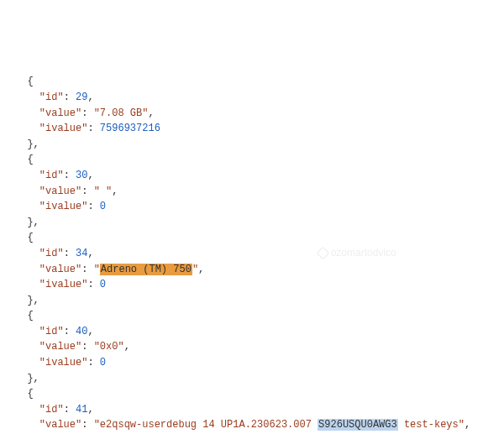 This screenshot has height=434, width=504. What do you see at coordinates (146, 269) in the screenshot?
I see `value-highlight: Adreno (TM) 750` at bounding box center [146, 269].